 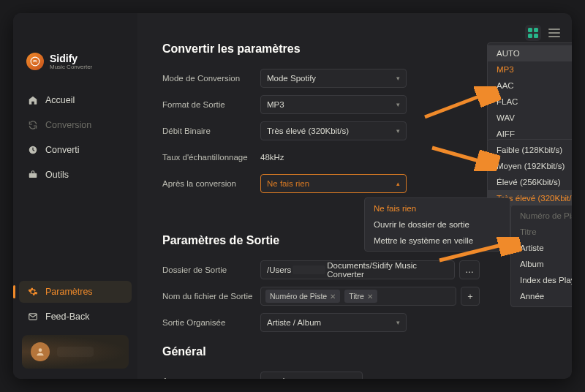 What do you see at coordinates (75, 352) in the screenshot?
I see `account-name-redacted` at bounding box center [75, 352].